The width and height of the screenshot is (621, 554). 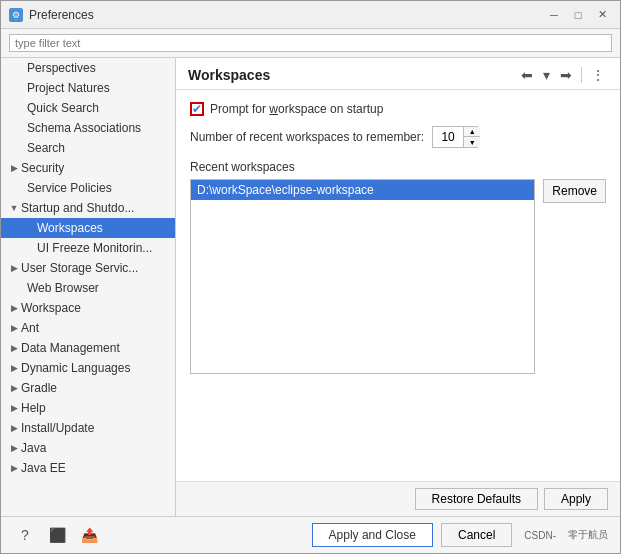 I want to click on sidebar-item-data-management: Data Management, so click(x=88, y=348).